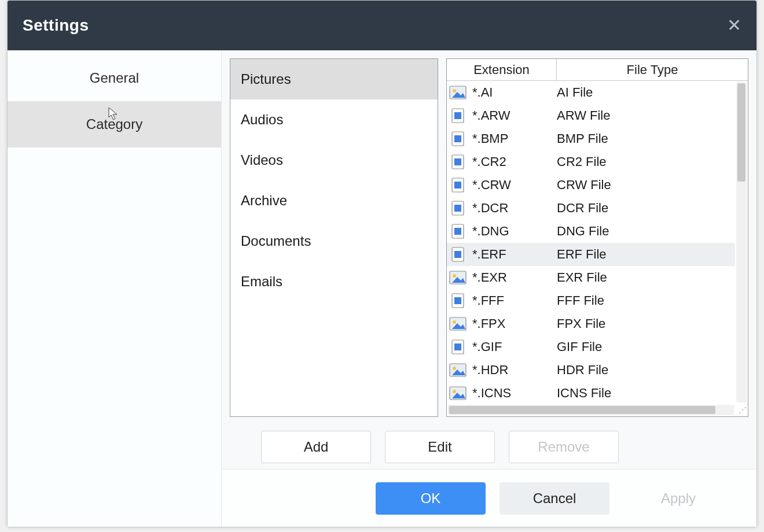 This screenshot has width=764, height=532. I want to click on extension-table-header: Extension File Type, so click(597, 70).